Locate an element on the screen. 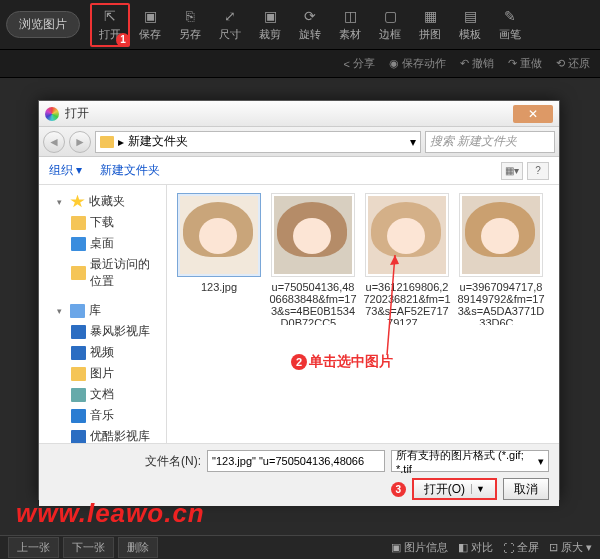 The width and height of the screenshot is (600, 559). asset-button: ◫素材 is located at coordinates (350, 25).